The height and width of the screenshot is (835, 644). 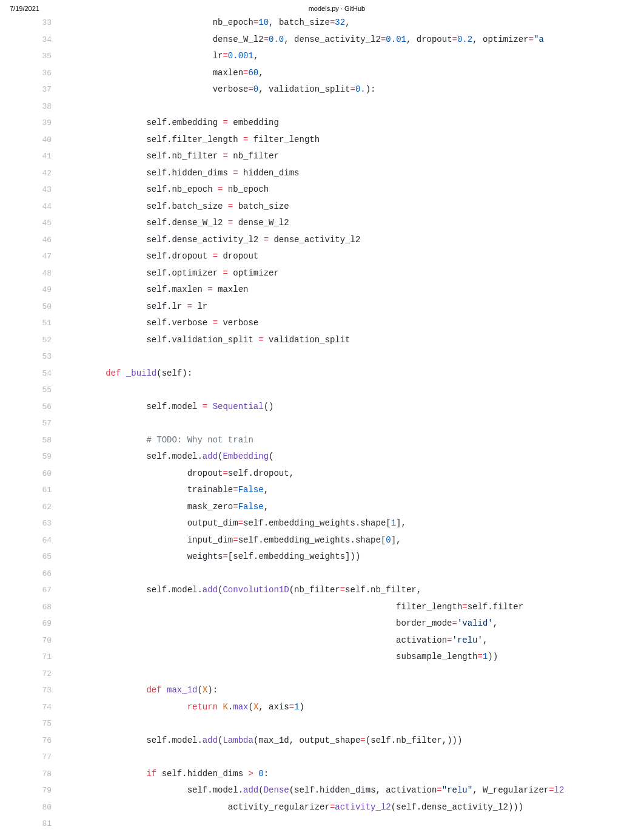 What do you see at coordinates (354, 73) in the screenshot?
I see `code-content: maxlen=60,` at bounding box center [354, 73].